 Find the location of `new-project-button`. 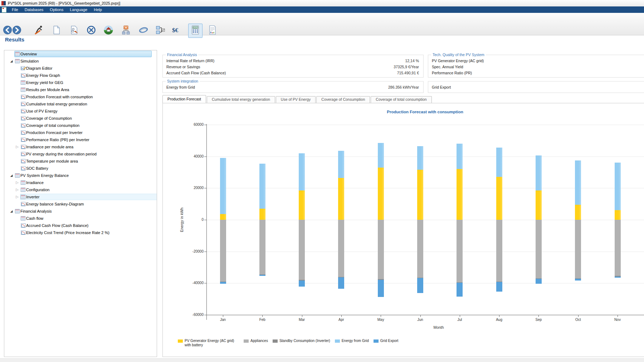

new-project-button is located at coordinates (57, 31).